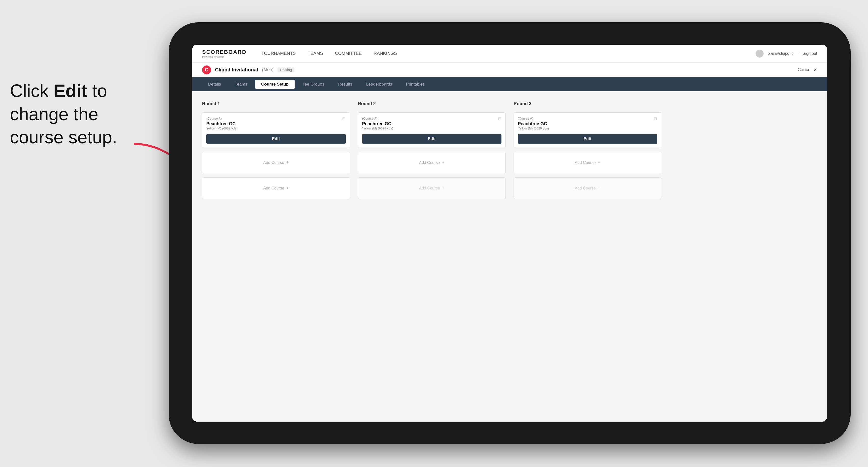 This screenshot has height=467, width=868. What do you see at coordinates (276, 124) in the screenshot?
I see `round-1-course-name: Peachtree GC` at bounding box center [276, 124].